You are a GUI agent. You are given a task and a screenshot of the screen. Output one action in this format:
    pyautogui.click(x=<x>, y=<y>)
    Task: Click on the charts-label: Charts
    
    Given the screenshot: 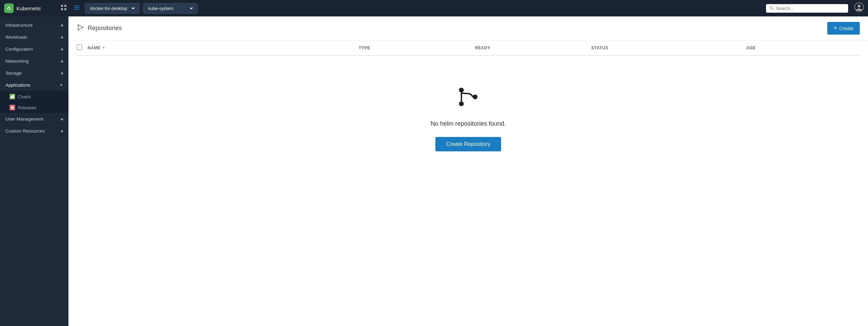 What is the action you would take?
    pyautogui.click(x=24, y=97)
    